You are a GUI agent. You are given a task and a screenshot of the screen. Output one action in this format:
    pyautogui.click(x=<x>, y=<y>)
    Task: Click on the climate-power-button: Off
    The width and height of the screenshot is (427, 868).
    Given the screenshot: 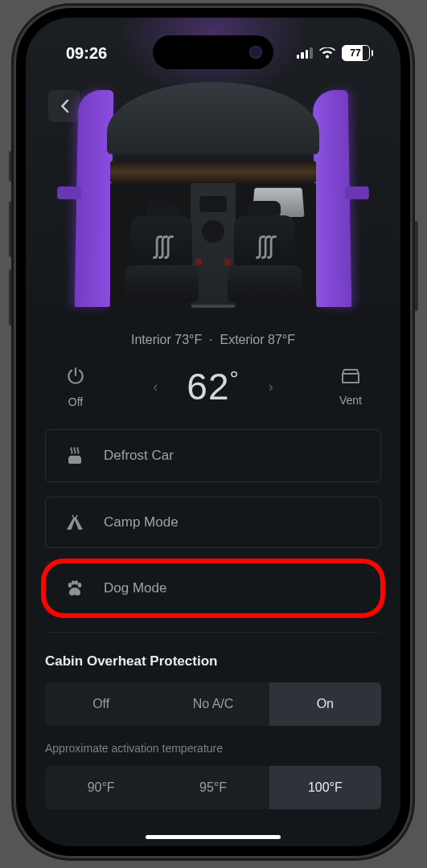 What is the action you would take?
    pyautogui.click(x=76, y=387)
    